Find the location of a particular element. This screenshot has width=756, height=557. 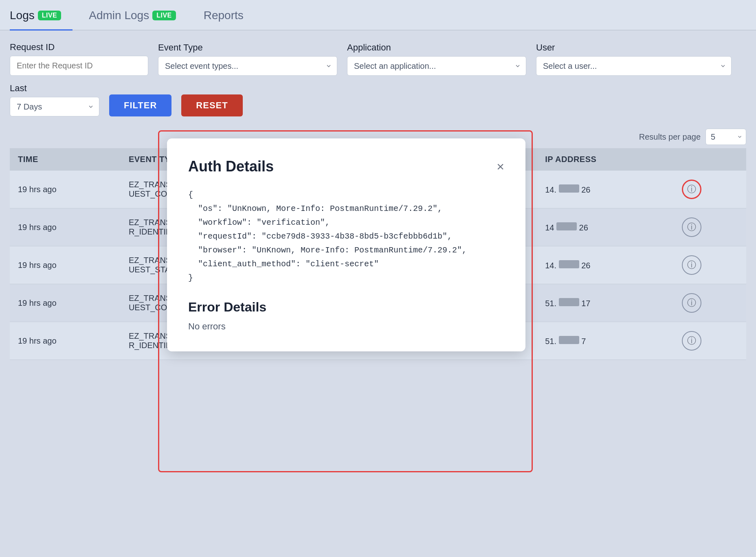

filter-row-1: Request ID Event Type Select event types… is located at coordinates (378, 59).